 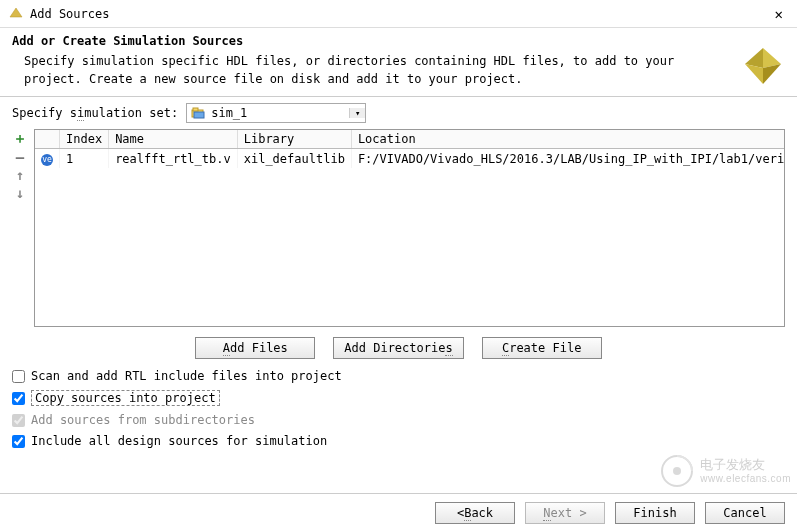 What do you see at coordinates (568, 159) in the screenshot?
I see `row-location: F:/VIVADO/Vivado_HLS/2016.3/LAB/Using_IP…` at bounding box center [568, 159].